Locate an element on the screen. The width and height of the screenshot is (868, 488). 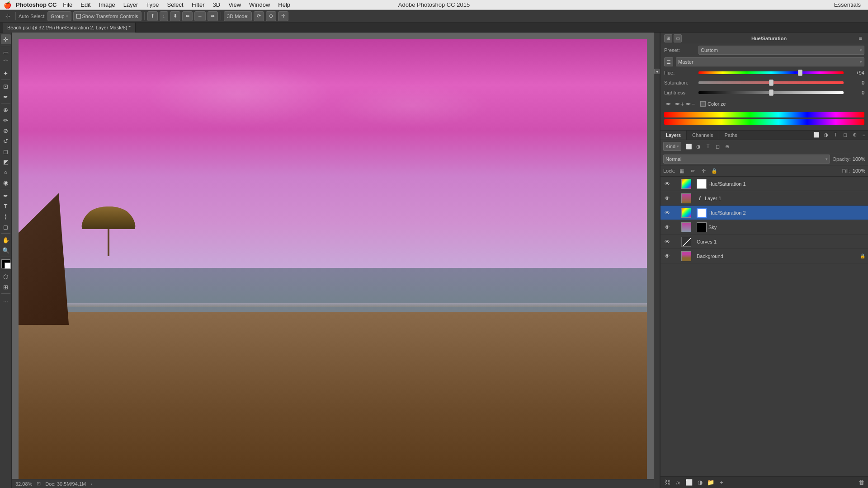
layer-row-layer1: 👁 I Layer 1 is located at coordinates (764, 198).